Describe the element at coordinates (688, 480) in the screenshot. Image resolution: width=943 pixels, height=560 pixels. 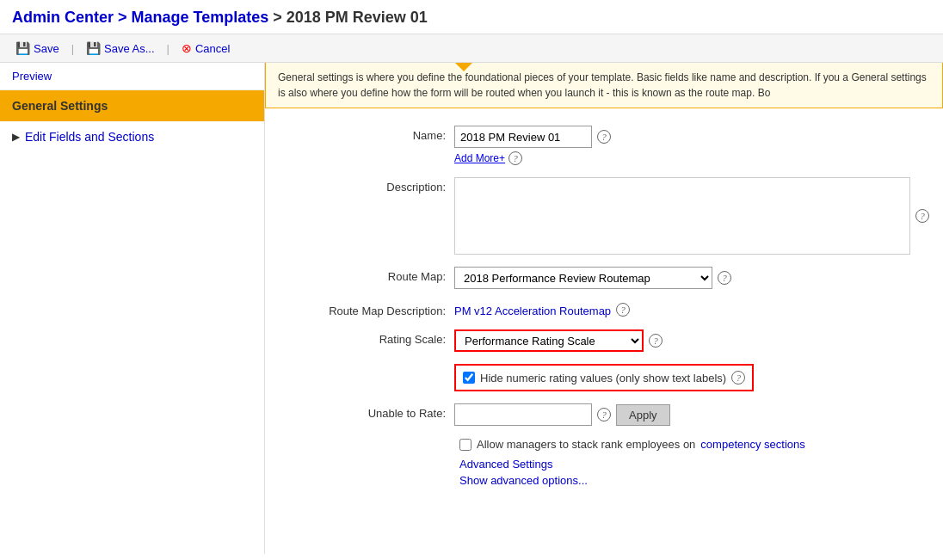
I see `show-advanced-row: Show advanced options...` at that location.